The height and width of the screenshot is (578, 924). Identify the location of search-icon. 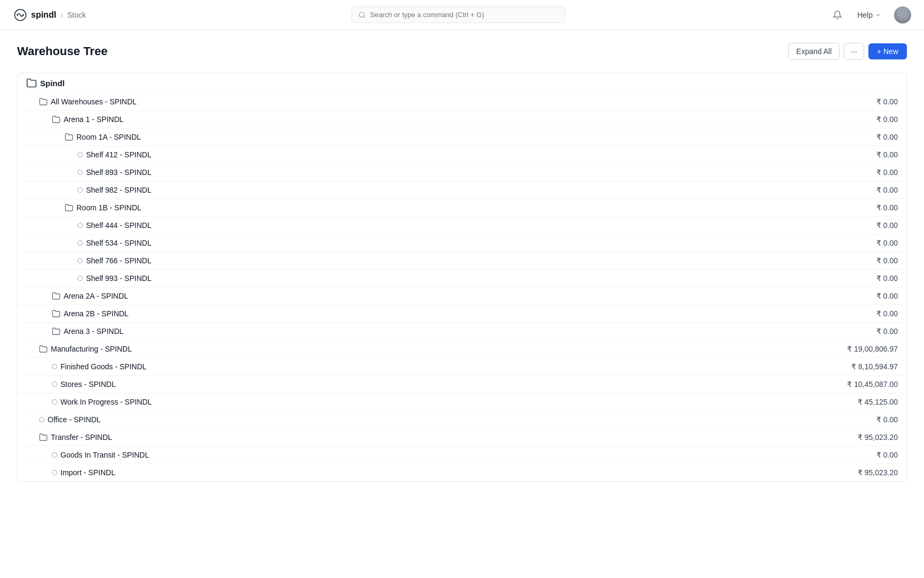
(362, 15).